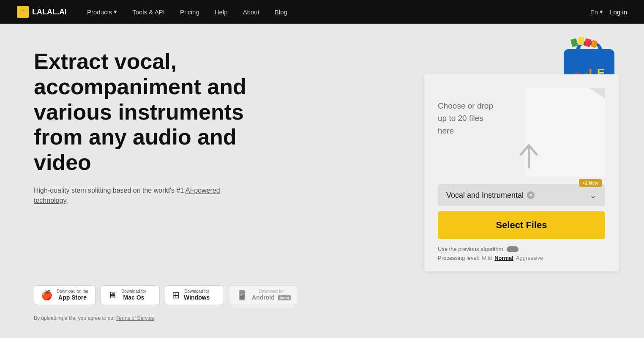 This screenshot has height=338, width=644. I want to click on processing-aggressive: Aggressive, so click(529, 258).